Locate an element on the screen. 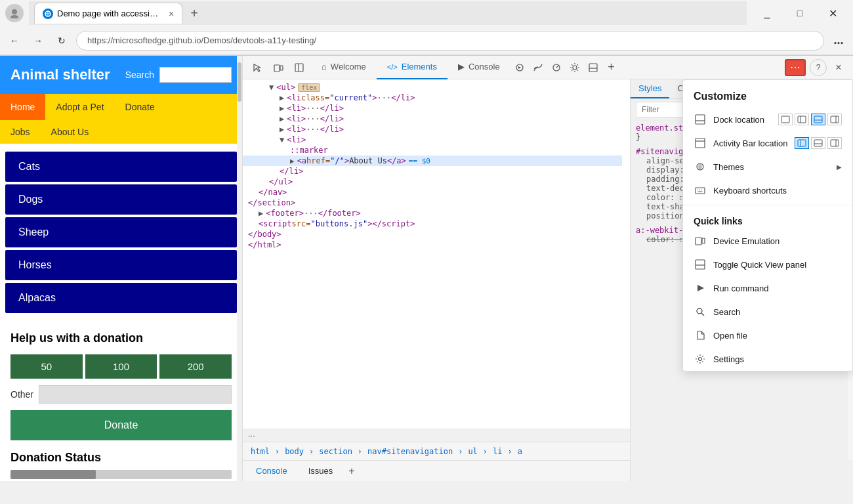 The width and height of the screenshot is (853, 504). themes-item: Themes ▶ is located at coordinates (768, 167).